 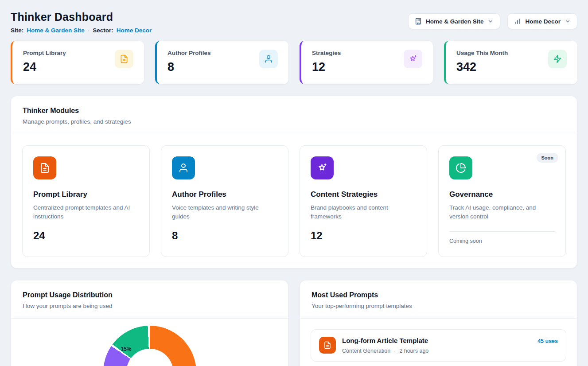 I want to click on stat-card-author-profiles: Author Profiles 8, so click(x=222, y=62).